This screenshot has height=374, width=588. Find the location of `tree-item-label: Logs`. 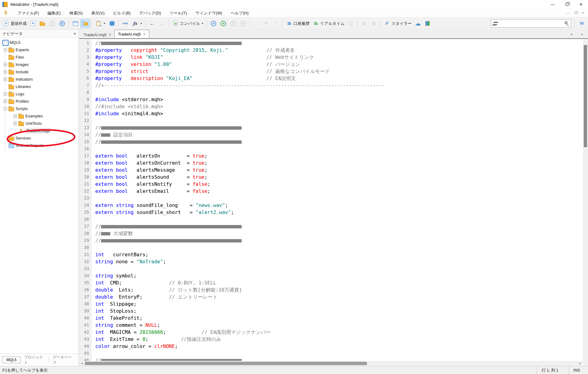

tree-item-label: Logs is located at coordinates (20, 94).